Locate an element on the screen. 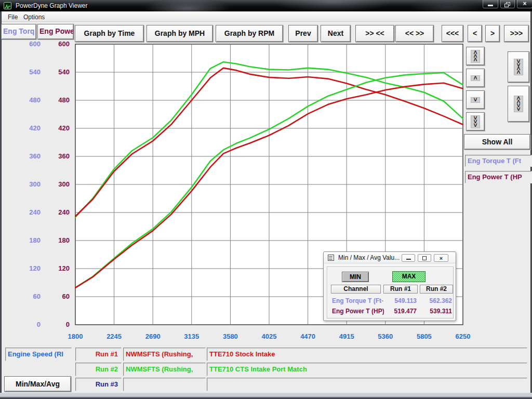  scroll-right-button: > is located at coordinates (493, 33).